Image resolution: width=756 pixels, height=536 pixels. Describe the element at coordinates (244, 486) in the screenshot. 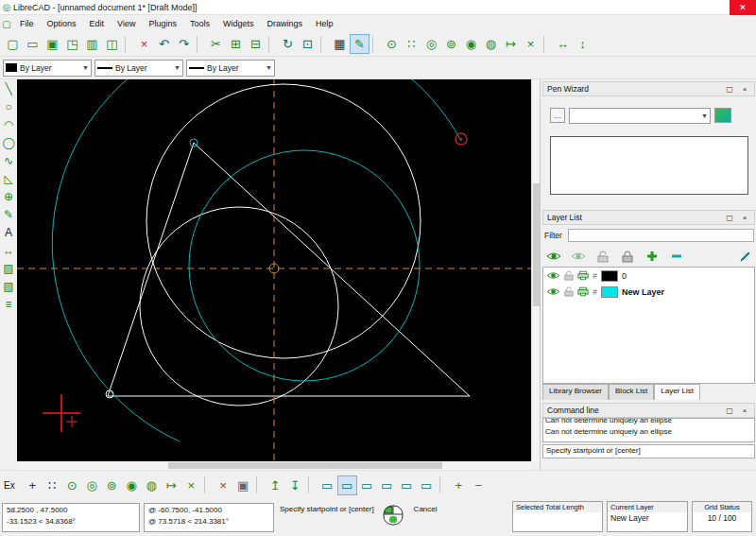

I see `lock-relative-zero-icon: ▣` at that location.